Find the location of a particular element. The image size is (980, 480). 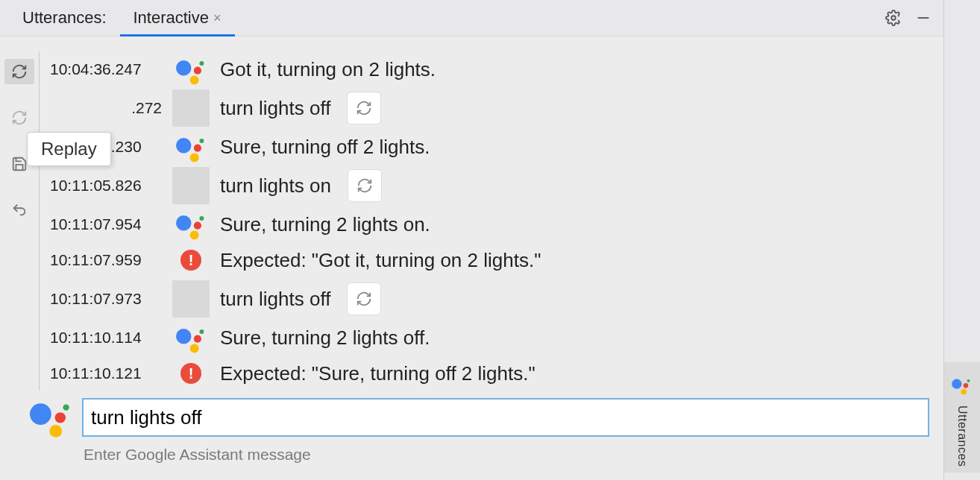

utterance-hint: Enter Google Assistant message is located at coordinates (506, 455).